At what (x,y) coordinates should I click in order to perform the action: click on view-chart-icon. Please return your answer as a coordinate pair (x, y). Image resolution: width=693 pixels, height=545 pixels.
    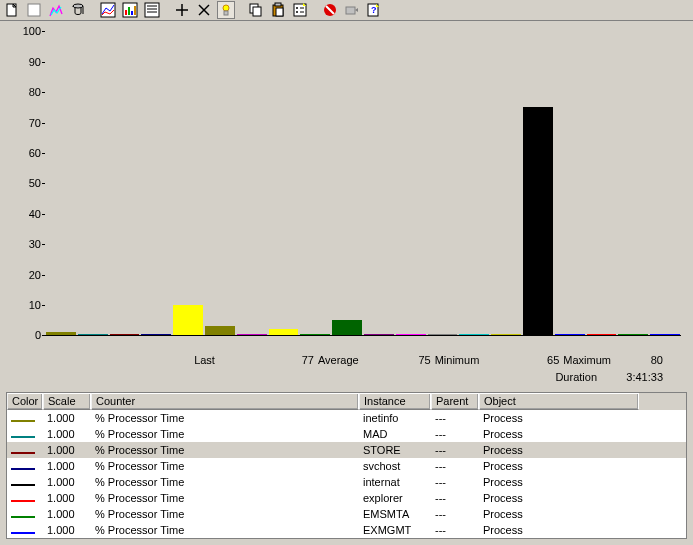
    Looking at the image, I should click on (108, 10).